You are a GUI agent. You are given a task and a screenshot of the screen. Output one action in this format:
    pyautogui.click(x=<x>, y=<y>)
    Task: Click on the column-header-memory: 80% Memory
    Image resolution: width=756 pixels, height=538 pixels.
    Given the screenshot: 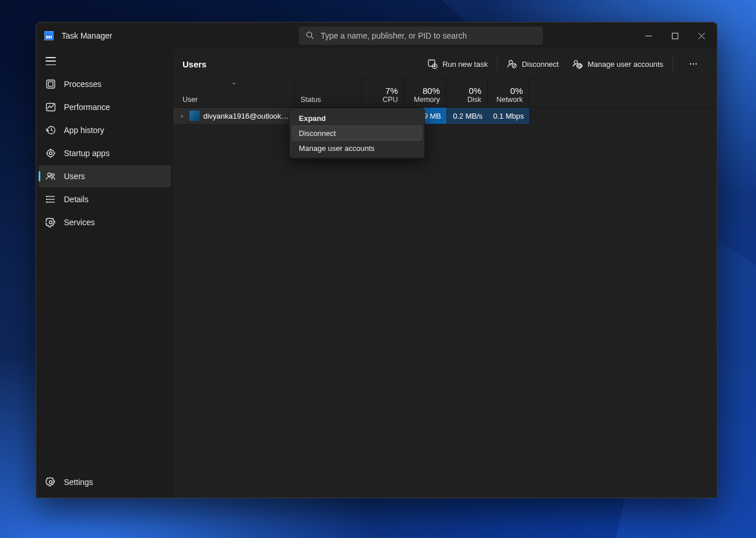 What is the action you would take?
    pyautogui.click(x=425, y=93)
    